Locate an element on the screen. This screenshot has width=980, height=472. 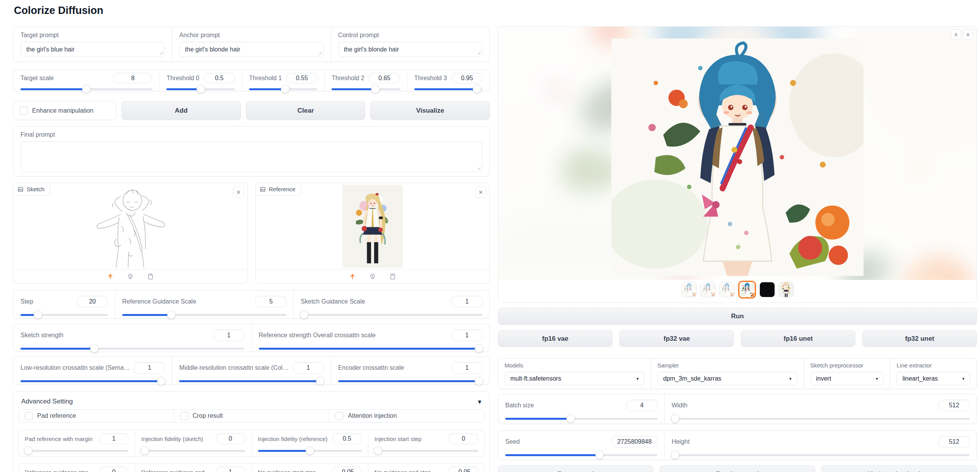
run-button: Run is located at coordinates (737, 316).